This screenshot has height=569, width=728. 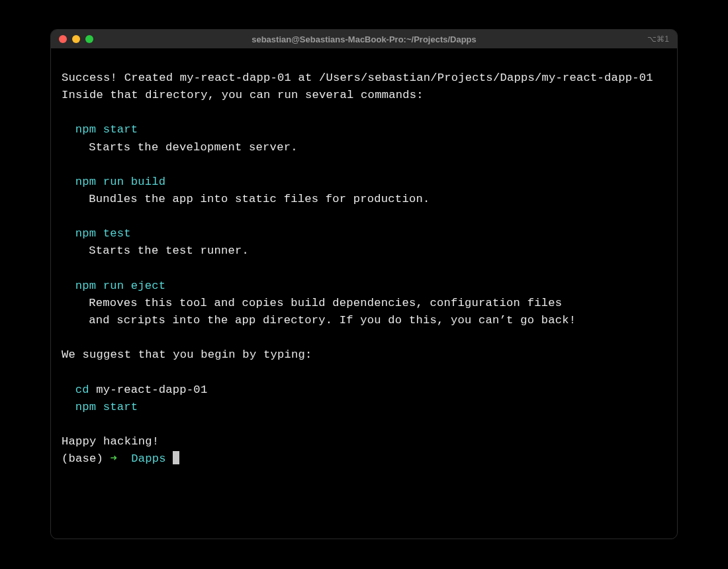 I want to click on prompt-env: (base), so click(x=86, y=458).